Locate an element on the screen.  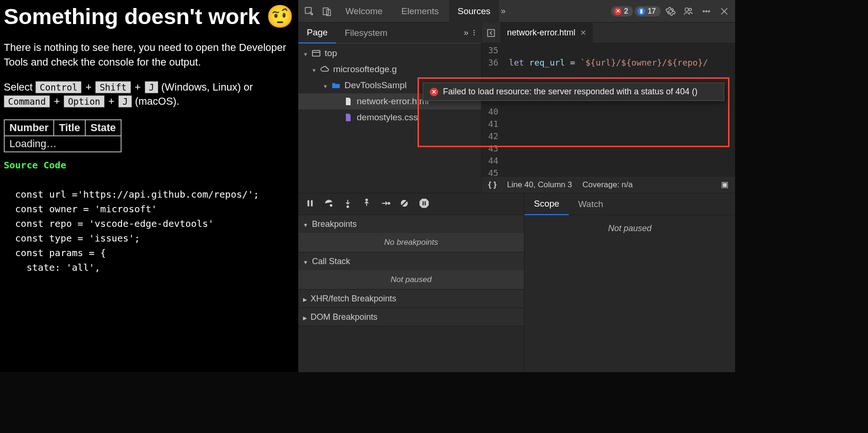
coverage-status: Coverage: n/a is located at coordinates (608, 185).